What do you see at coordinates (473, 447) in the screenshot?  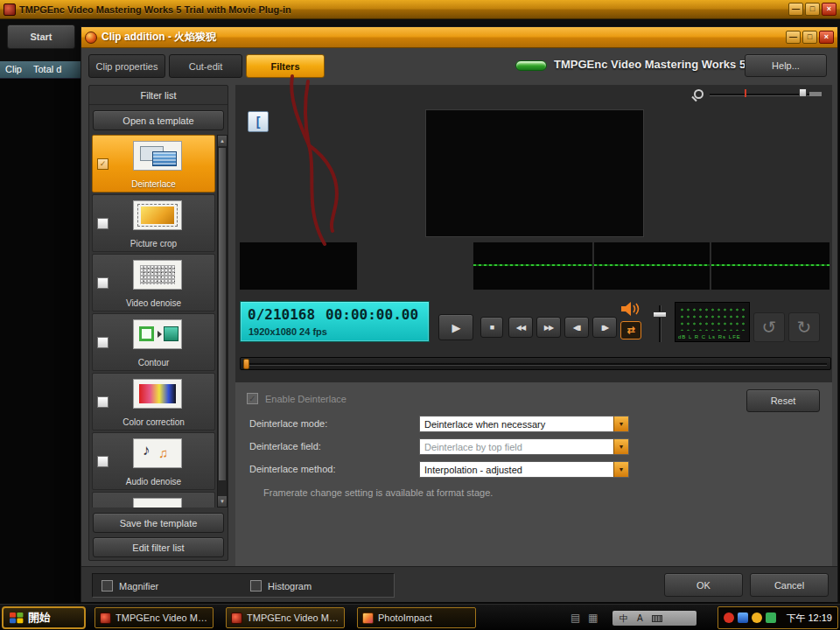 I see `deinterlace-field-value: Deinterlace by top field` at bounding box center [473, 447].